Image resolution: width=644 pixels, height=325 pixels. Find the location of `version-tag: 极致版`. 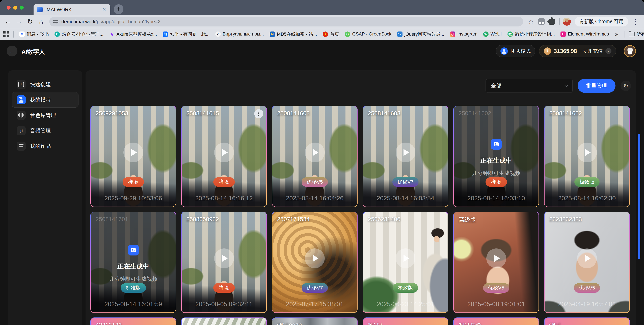

version-tag: 极致版 is located at coordinates (406, 288).